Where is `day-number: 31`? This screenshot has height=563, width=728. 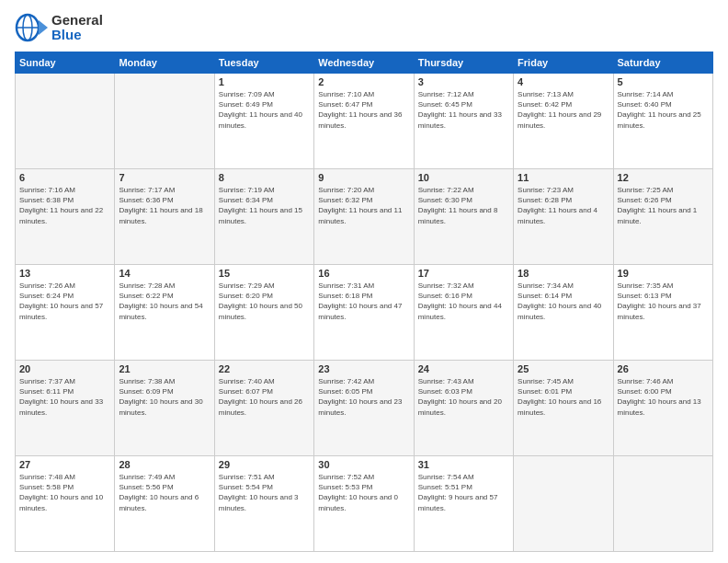
day-number: 31 is located at coordinates (463, 465).